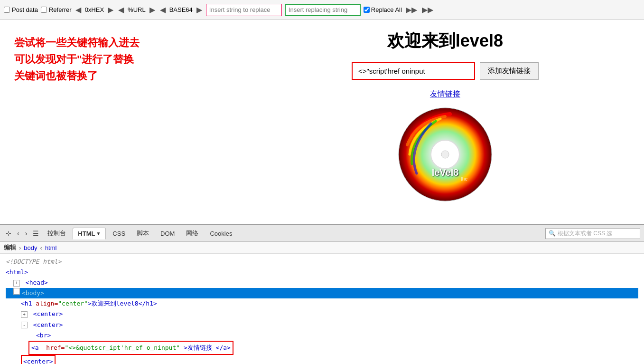 The height and width of the screenshot is (364, 644). What do you see at coordinates (322, 293) in the screenshot?
I see `code-line-body: - <body>` at bounding box center [322, 293].